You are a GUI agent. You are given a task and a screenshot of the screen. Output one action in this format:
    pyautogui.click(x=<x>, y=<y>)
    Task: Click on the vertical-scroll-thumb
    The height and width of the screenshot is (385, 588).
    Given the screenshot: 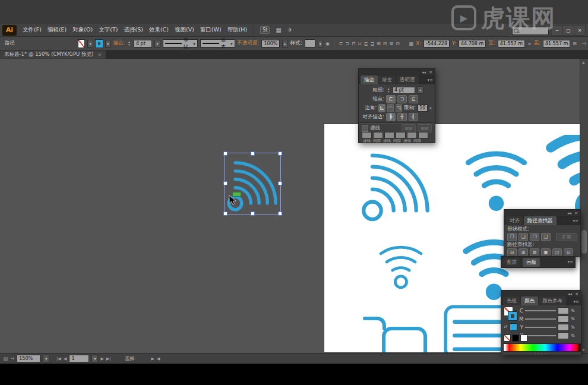 What is the action you would take?
    pyautogui.click(x=584, y=242)
    